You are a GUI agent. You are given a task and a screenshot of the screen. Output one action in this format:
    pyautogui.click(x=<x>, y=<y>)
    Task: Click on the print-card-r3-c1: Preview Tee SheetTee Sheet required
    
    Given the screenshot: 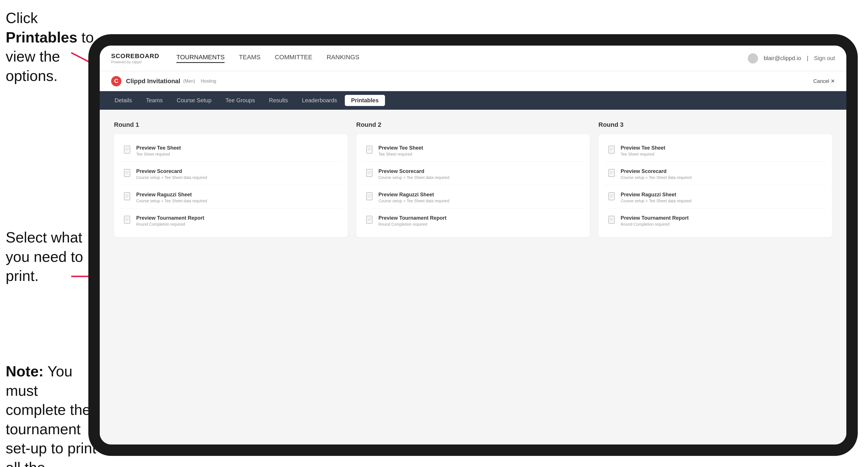 What is the action you would take?
    pyautogui.click(x=715, y=151)
    